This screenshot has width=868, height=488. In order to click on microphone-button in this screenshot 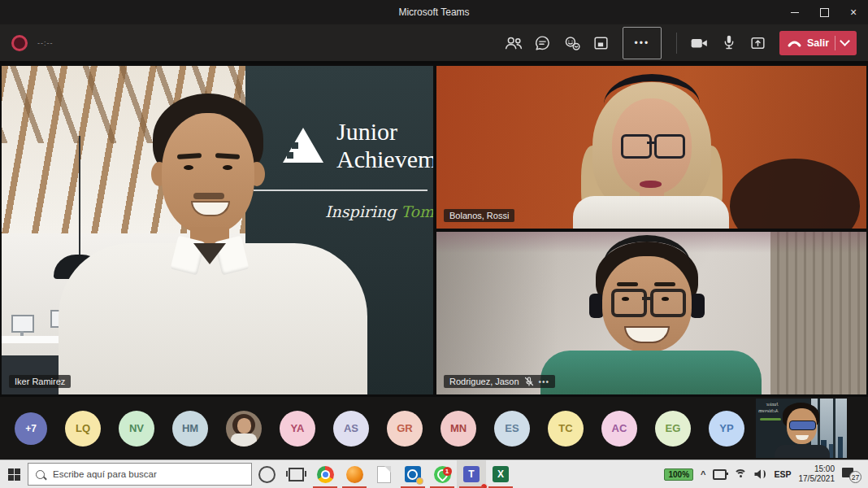, I will do `click(729, 43)`.